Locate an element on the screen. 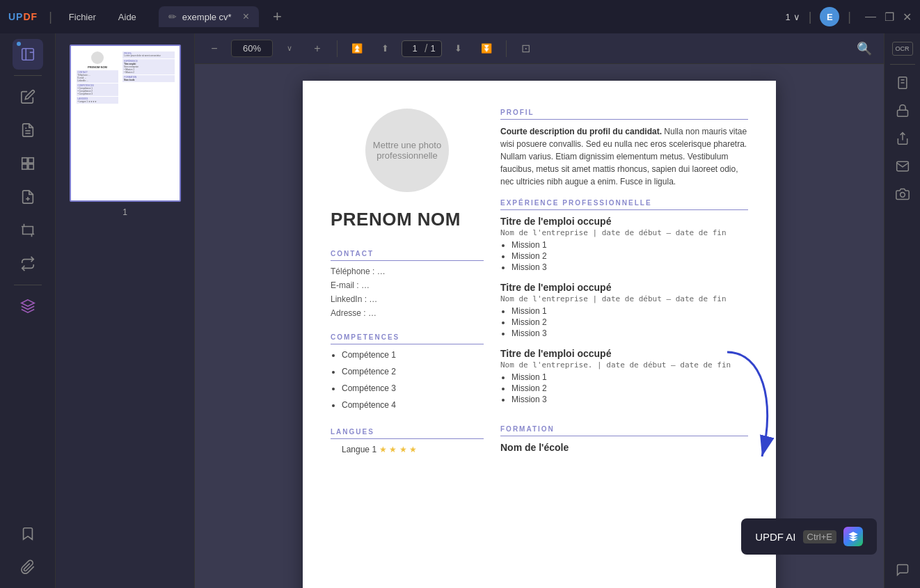 The width and height of the screenshot is (920, 588). cv-experience-section: EXPÉRIENCE PROFESSIONNELLE Titre de l'em… is located at coordinates (624, 306).